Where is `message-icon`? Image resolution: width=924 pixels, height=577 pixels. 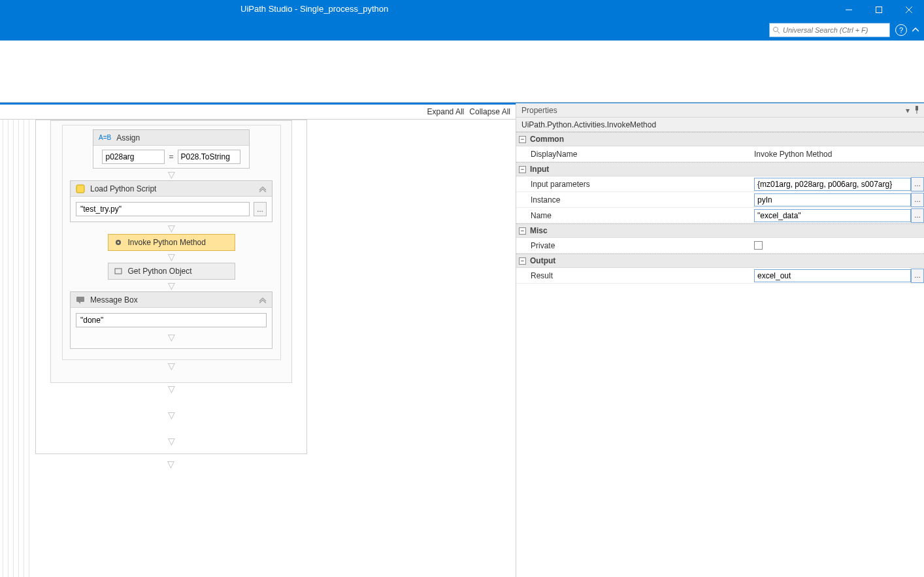
message-icon is located at coordinates (80, 300).